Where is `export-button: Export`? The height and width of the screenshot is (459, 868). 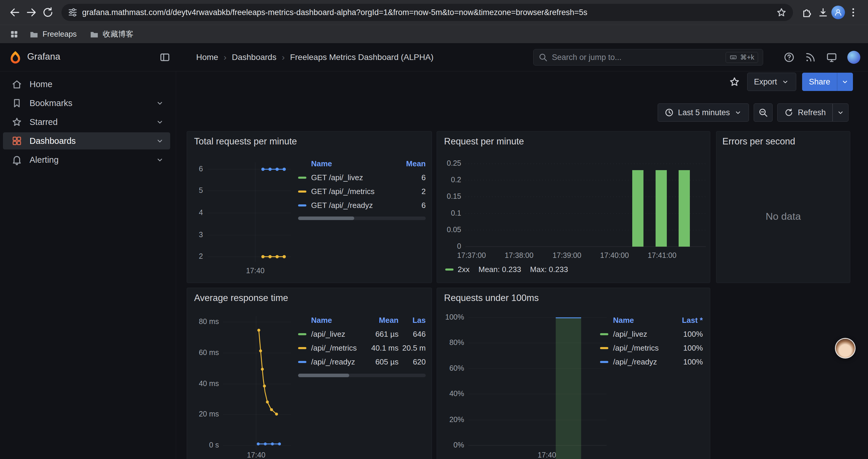
export-button: Export is located at coordinates (772, 82).